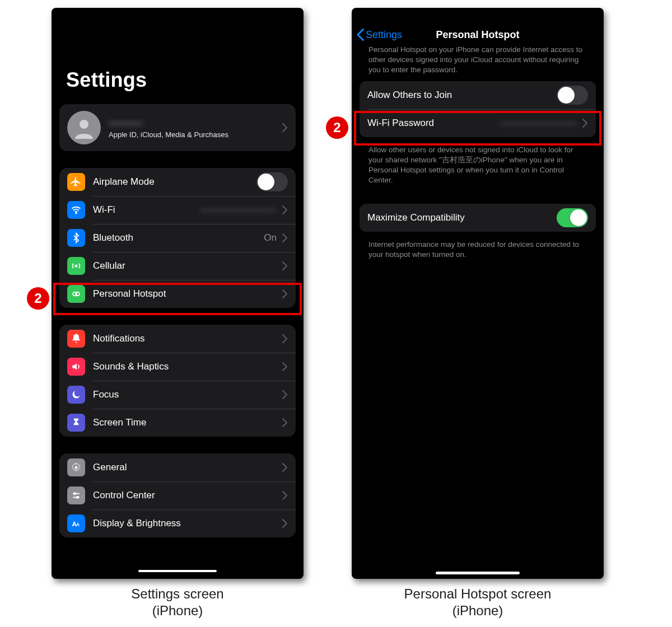  Describe the element at coordinates (410, 95) in the screenshot. I see `row-label: Allow Others to Join` at that location.